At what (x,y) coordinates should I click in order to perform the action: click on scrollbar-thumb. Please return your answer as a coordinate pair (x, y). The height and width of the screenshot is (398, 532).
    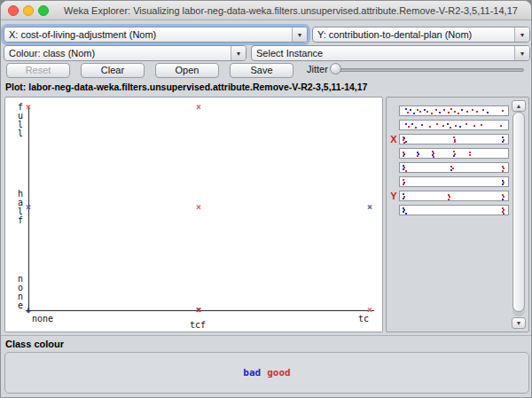
    Looking at the image, I should click on (519, 212).